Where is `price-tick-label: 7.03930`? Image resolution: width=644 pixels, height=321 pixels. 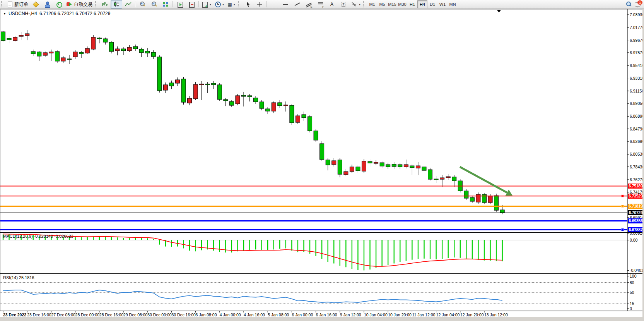 price-tick-label: 7.03930 is located at coordinates (637, 15).